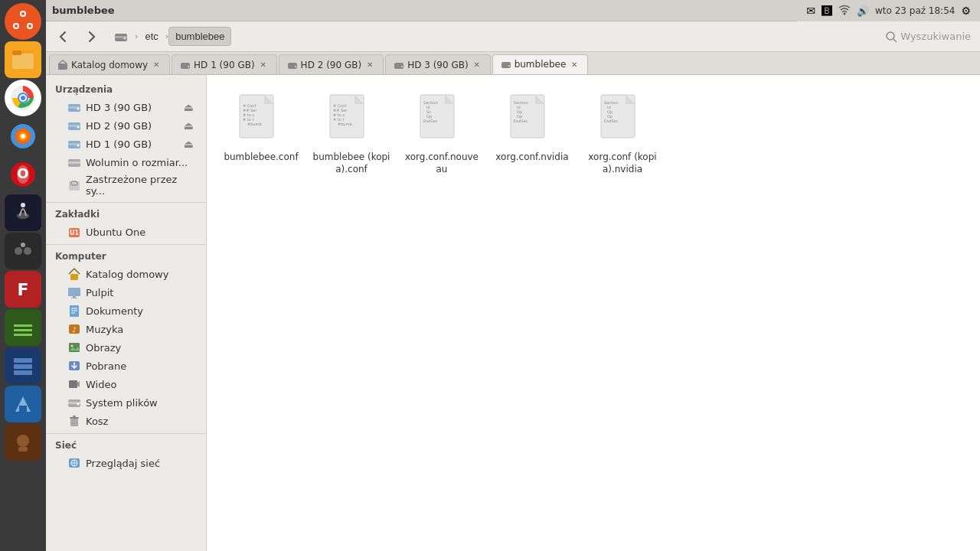 This screenshot has height=551, width=980. Describe the element at coordinates (119, 144) in the screenshot. I see `sidebar-hd1-label: HD 1 (90 GB)` at that location.